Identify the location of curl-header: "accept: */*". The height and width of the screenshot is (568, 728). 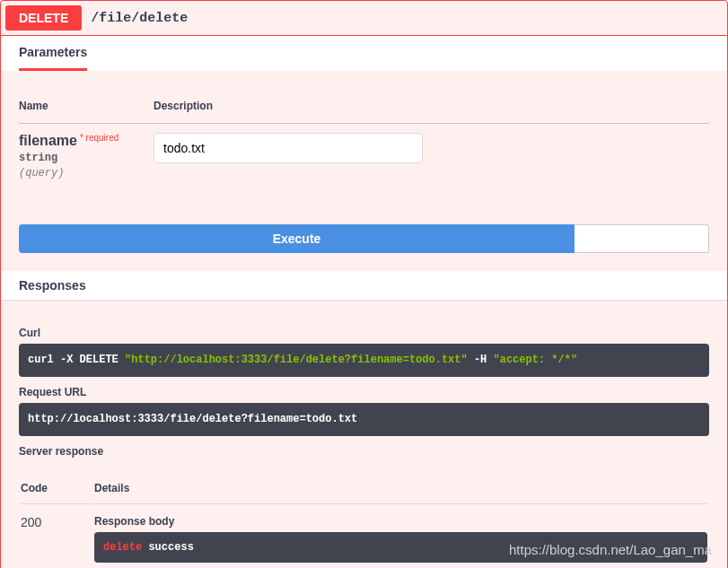
(536, 360).